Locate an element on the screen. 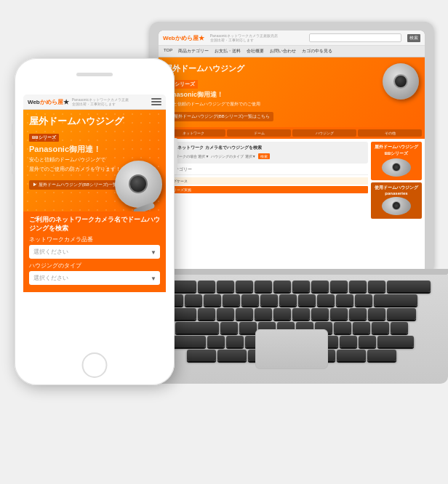  web-logo-text: Webかめら屋★ is located at coordinates (183, 38).